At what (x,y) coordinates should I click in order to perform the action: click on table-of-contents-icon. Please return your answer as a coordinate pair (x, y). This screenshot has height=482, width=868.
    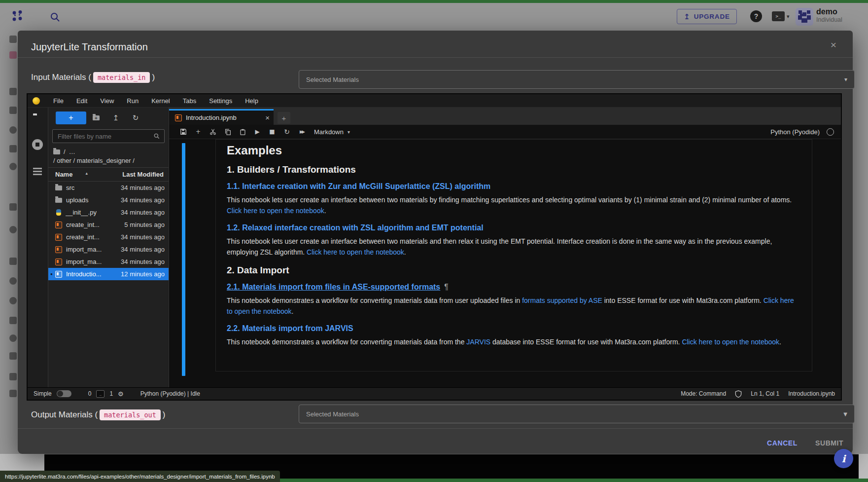
    Looking at the image, I should click on (37, 169).